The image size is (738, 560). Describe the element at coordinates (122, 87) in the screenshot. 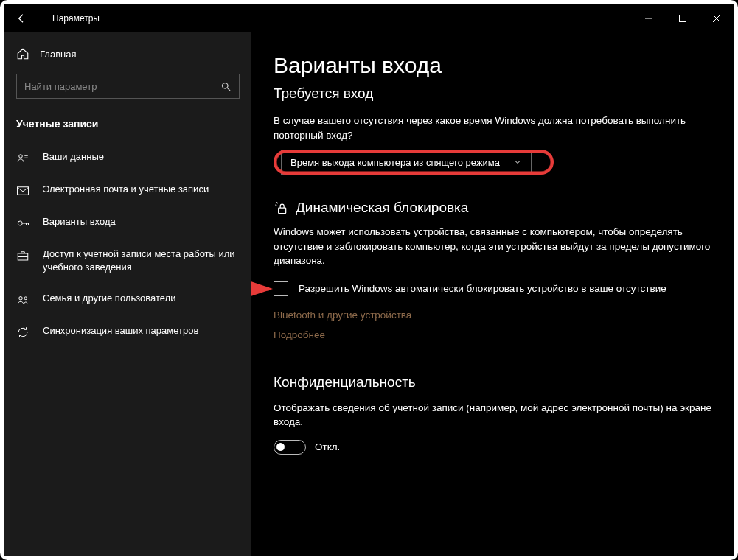

I see `search-input` at that location.